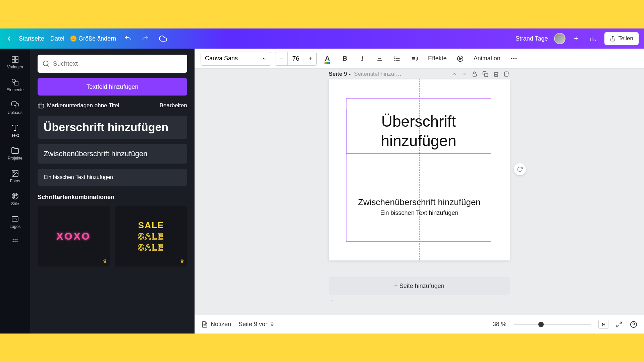 This screenshot has height=362, width=644. Describe the element at coordinates (345, 59) in the screenshot. I see `bold-button: B` at that location.